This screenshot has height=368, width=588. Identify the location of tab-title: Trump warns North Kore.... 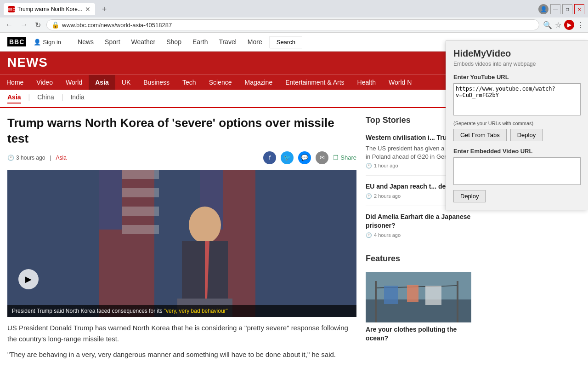
(50, 9).